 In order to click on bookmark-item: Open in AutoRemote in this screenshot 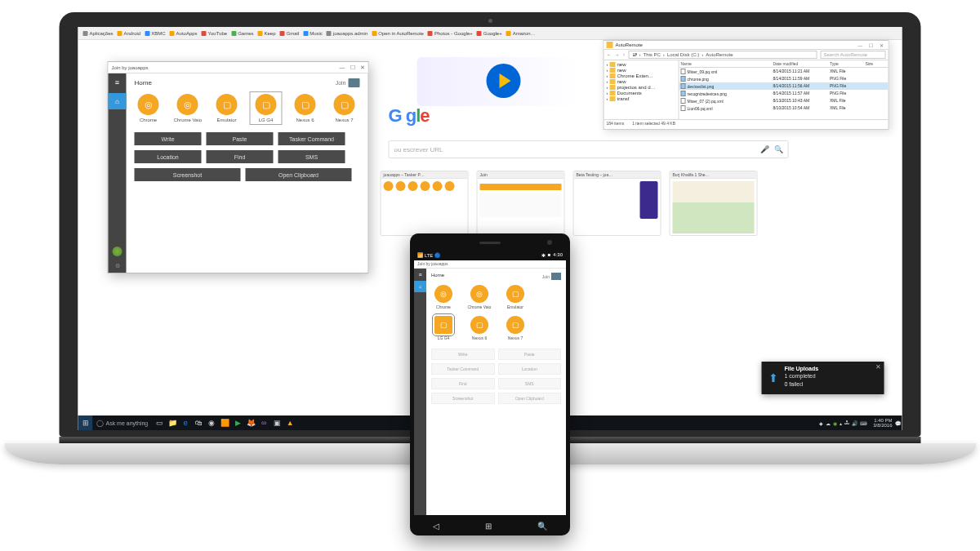, I will do `click(398, 33)`.